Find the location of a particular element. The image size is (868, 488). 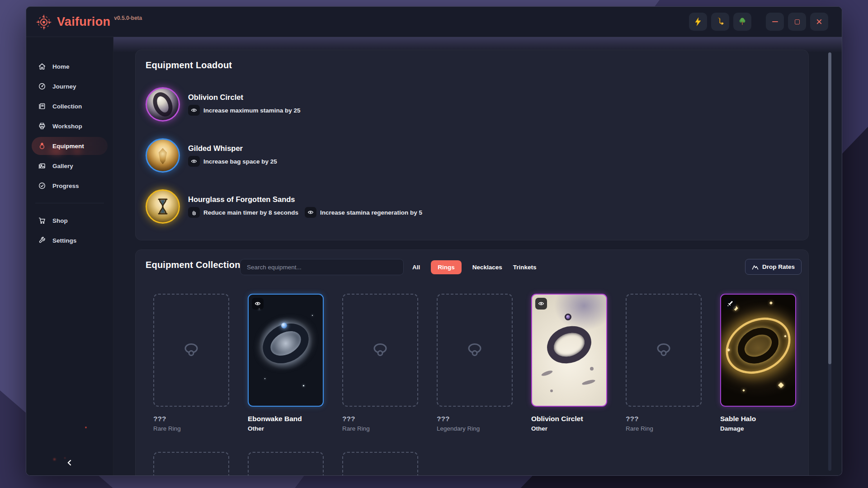

gem is located at coordinates (284, 325).